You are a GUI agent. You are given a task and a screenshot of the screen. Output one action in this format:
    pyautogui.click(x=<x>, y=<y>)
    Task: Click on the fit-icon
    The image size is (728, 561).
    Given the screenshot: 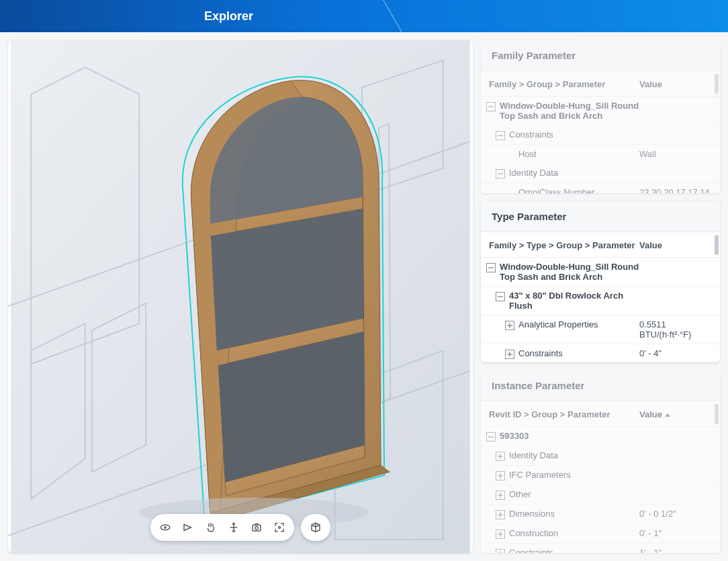 What is the action you would take?
    pyautogui.click(x=279, y=527)
    